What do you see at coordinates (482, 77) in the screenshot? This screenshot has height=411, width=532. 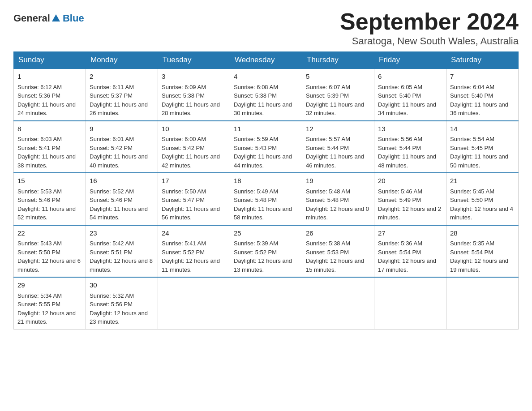 I see `day-number: 7` at bounding box center [482, 77].